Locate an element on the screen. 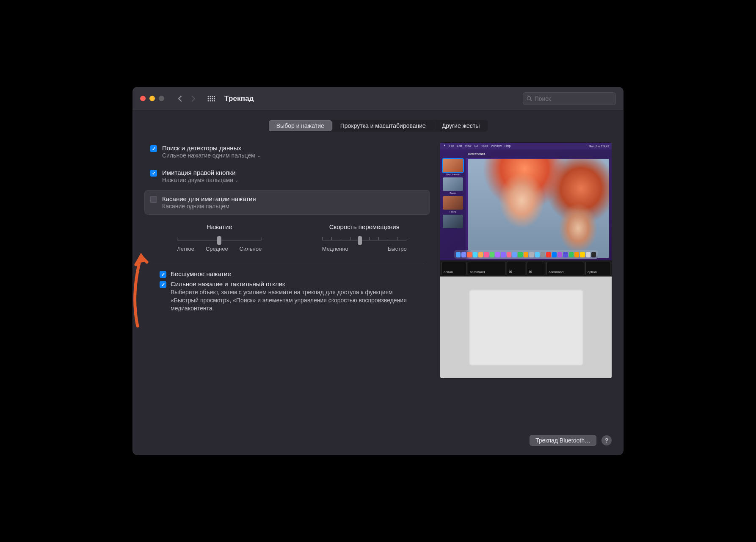 Image resolution: width=756 pixels, height=542 pixels. tracking-speed-slider-group: Скорость перемещения Медленно Быстро is located at coordinates (365, 238).